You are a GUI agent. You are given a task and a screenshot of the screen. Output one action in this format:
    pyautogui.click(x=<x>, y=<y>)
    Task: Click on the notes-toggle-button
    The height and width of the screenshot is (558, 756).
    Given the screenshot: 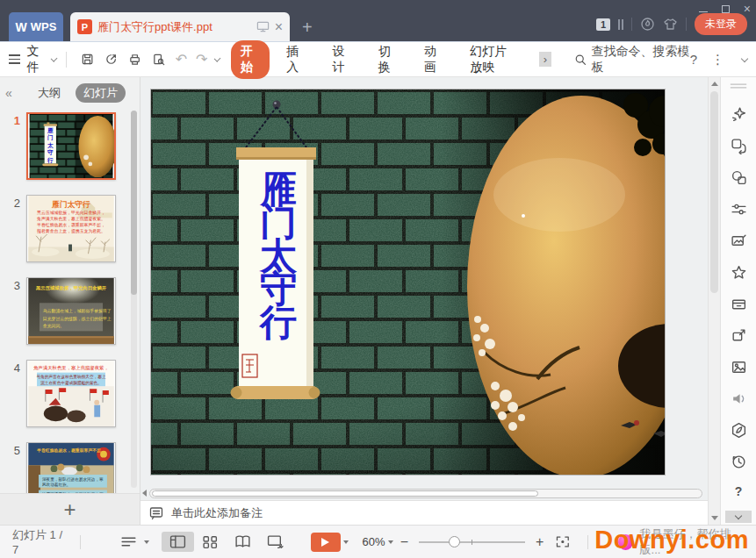 What is the action you would take?
    pyautogui.click(x=133, y=542)
    